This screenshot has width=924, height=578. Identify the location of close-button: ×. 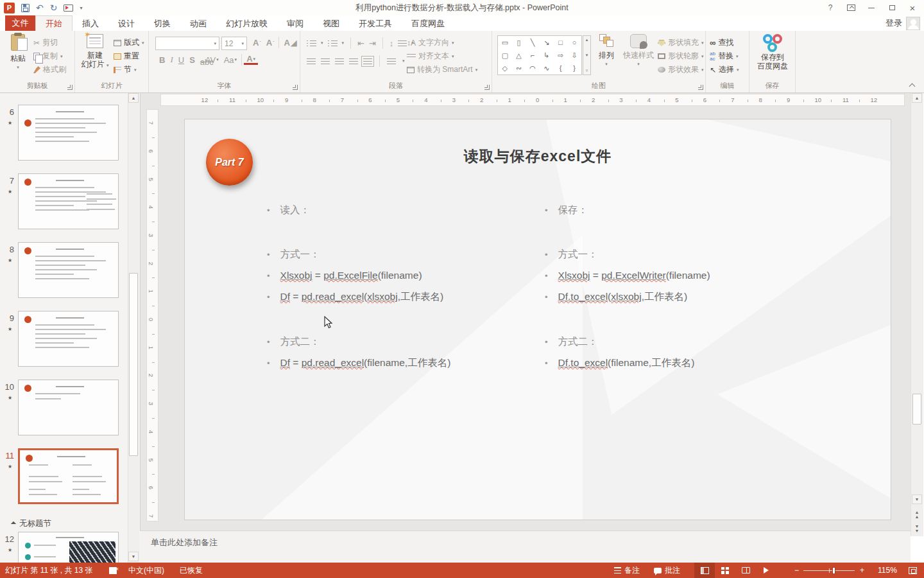
(912, 8).